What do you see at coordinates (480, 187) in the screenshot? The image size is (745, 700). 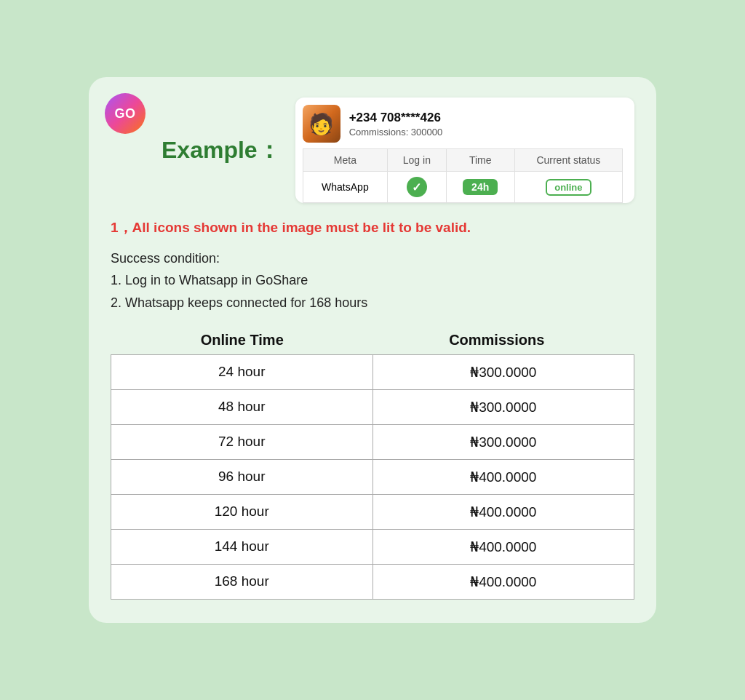 I see `time-badge: 24h` at bounding box center [480, 187].